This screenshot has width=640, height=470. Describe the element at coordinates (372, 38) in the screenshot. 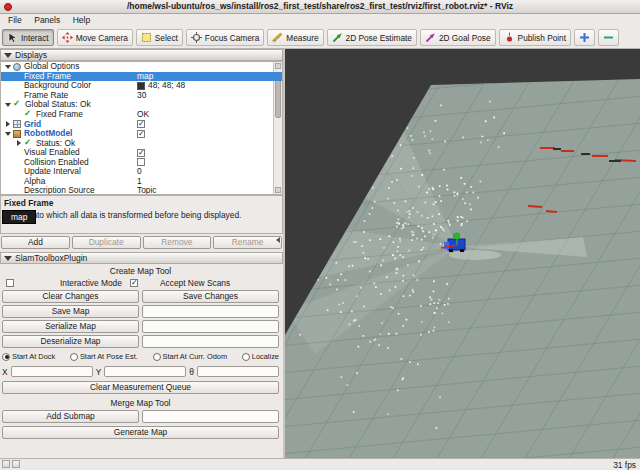

I see `pose-estimate-tool-button: 2D Pose Estimate` at that location.